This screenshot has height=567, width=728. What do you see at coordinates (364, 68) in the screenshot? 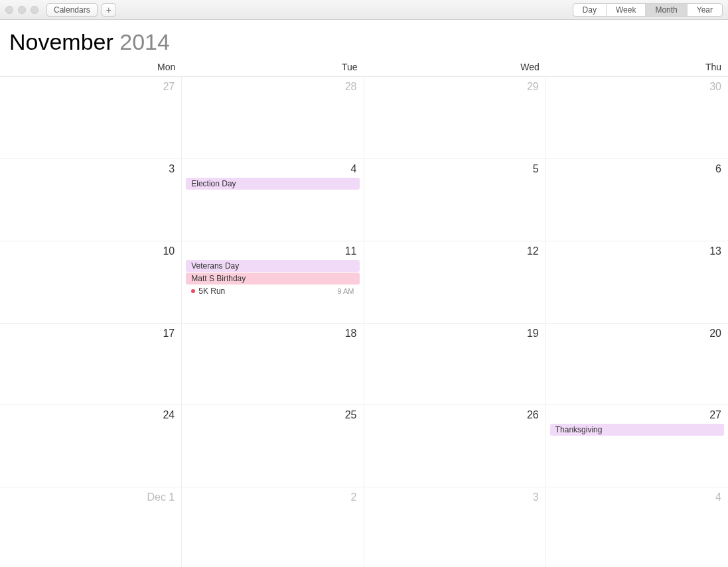
I see `weekday-row: Mon Tue Wed Thu` at bounding box center [364, 68].